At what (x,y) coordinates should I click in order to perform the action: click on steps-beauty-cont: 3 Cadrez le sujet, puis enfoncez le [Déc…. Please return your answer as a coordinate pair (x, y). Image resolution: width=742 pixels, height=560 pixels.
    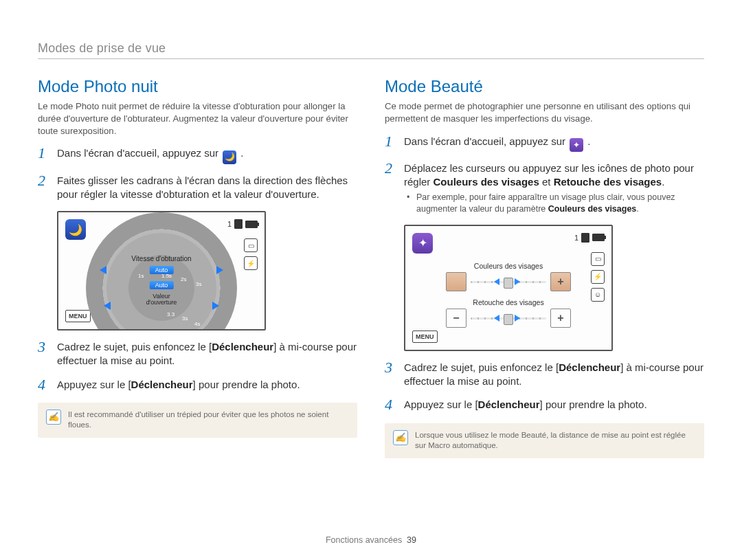
    Looking at the image, I should click on (544, 388).